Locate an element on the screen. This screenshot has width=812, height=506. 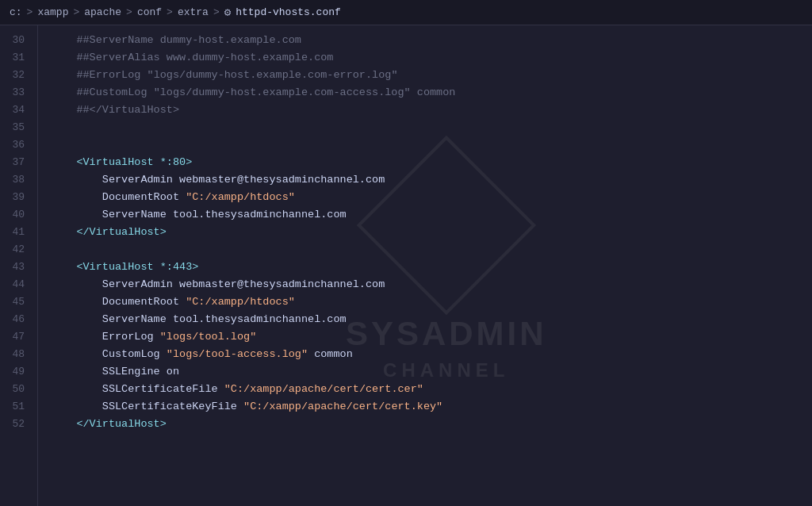
line-number: 43 is located at coordinates (16, 267).